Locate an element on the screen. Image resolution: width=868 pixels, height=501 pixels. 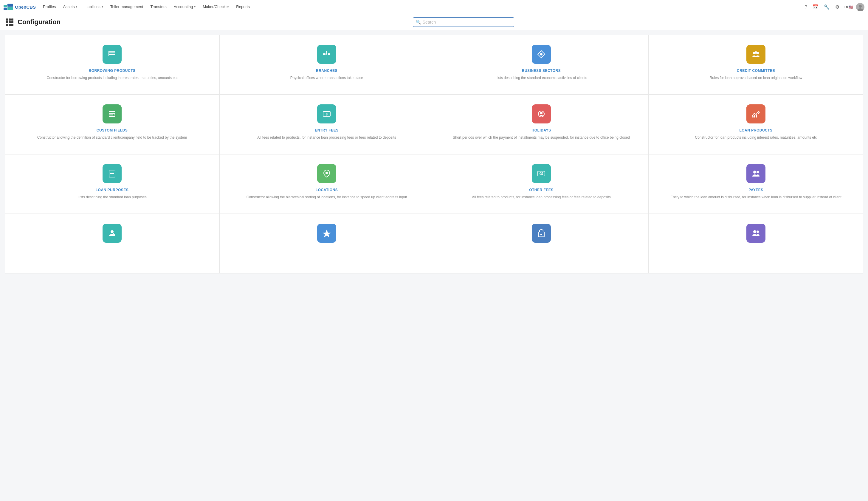
loan-purposes-icon is located at coordinates (112, 173).